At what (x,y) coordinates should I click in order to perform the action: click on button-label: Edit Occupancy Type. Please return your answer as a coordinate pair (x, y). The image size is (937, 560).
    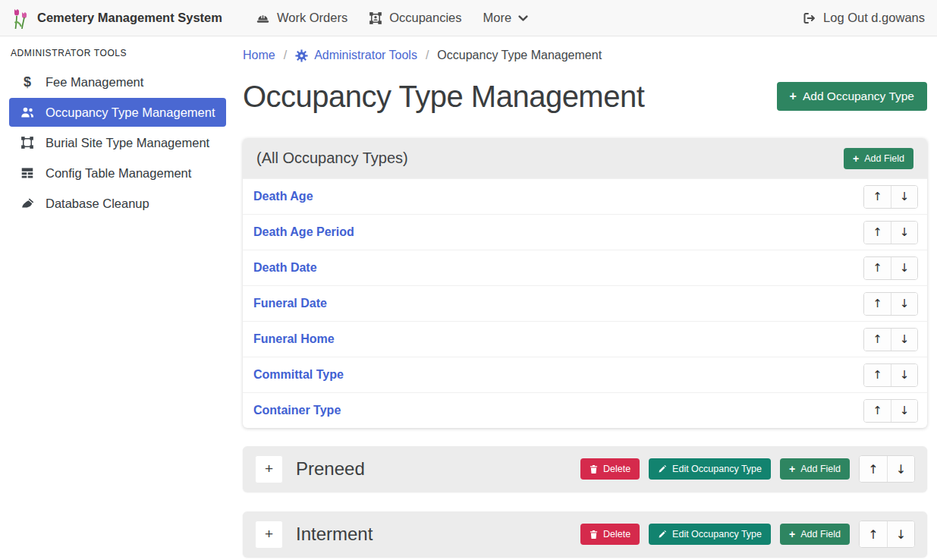
    Looking at the image, I should click on (717, 534).